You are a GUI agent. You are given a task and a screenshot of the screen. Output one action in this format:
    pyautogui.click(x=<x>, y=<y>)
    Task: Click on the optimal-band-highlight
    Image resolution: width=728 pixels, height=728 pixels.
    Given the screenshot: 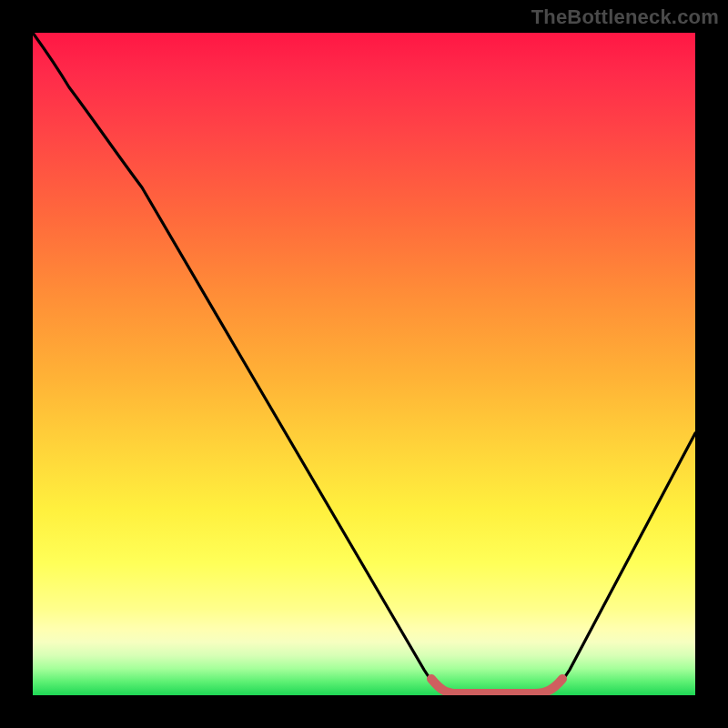 What is the action you would take?
    pyautogui.click(x=497, y=686)
    